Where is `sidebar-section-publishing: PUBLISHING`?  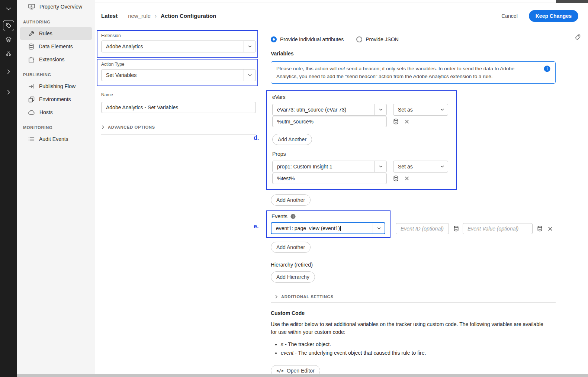
sidebar-section-publishing: PUBLISHING is located at coordinates (56, 75).